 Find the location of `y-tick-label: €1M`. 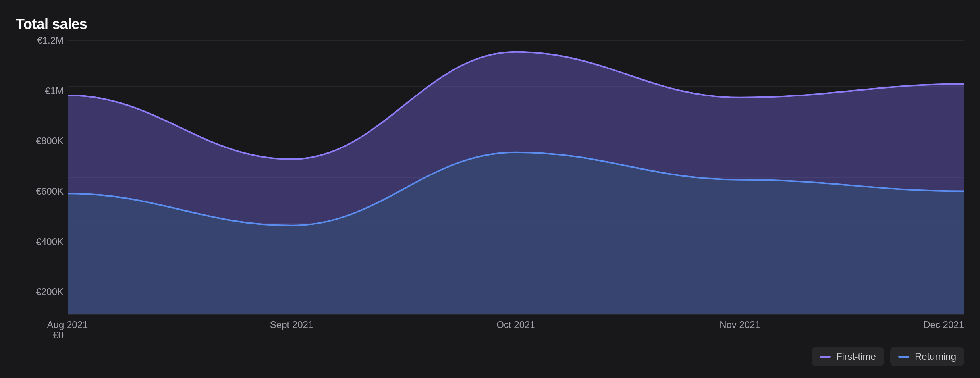

y-tick-label: €1M is located at coordinates (54, 91).